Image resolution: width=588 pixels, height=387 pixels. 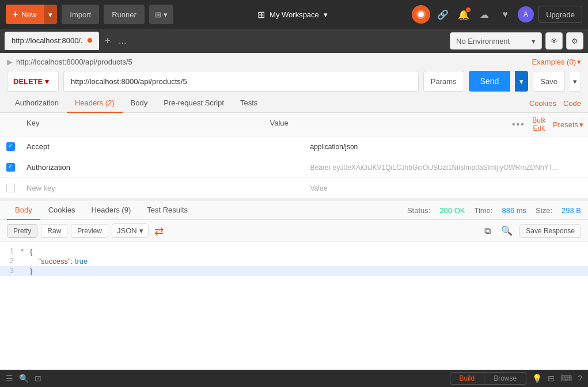 What do you see at coordinates (516, 378) in the screenshot?
I see `bottom-right-controls: Build Browse 💡 ⊟ ⌨ ?` at bounding box center [516, 378].